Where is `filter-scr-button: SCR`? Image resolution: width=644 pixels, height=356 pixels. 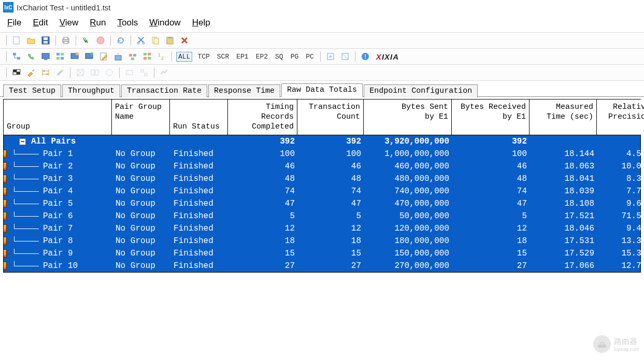 filter-scr-button: SCR is located at coordinates (223, 57).